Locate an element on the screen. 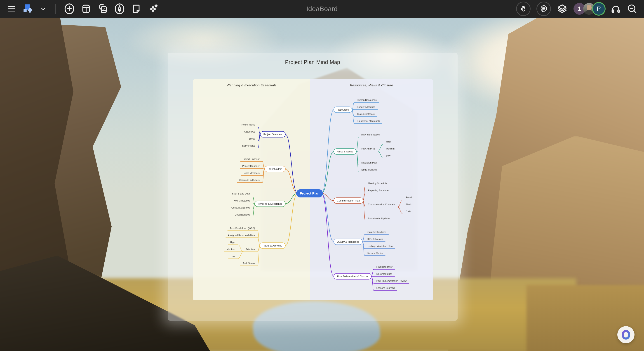 The height and width of the screenshot is (351, 644). mindmap-leaf-label: Scope is located at coordinates (252, 139).